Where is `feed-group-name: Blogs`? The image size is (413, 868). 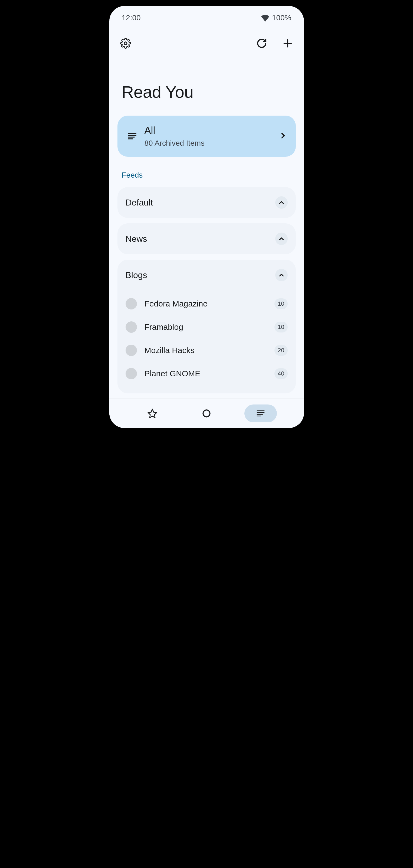 feed-group-name: Blogs is located at coordinates (136, 275).